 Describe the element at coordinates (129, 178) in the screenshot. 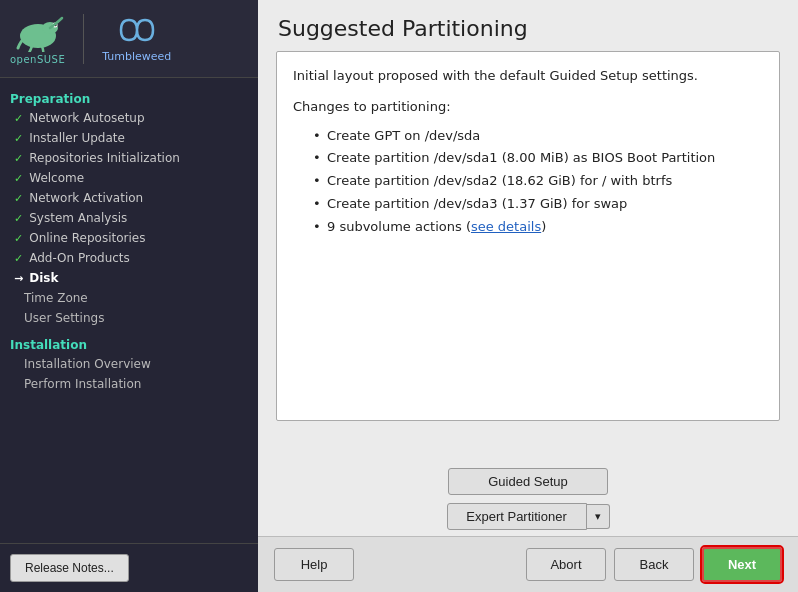

I see `sidebar-item-welcome: Welcome` at that location.